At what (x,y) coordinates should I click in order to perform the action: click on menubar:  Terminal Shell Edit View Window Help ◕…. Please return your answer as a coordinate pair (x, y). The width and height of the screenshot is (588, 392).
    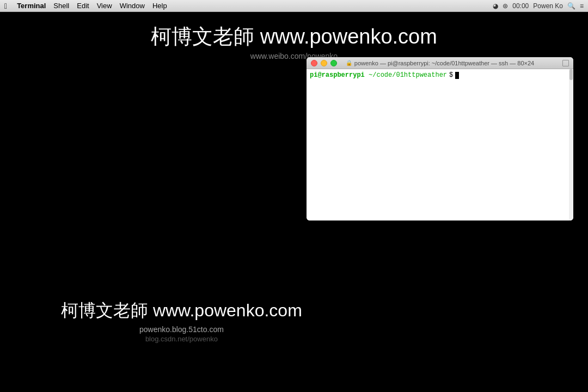
    Looking at the image, I should click on (294, 6).